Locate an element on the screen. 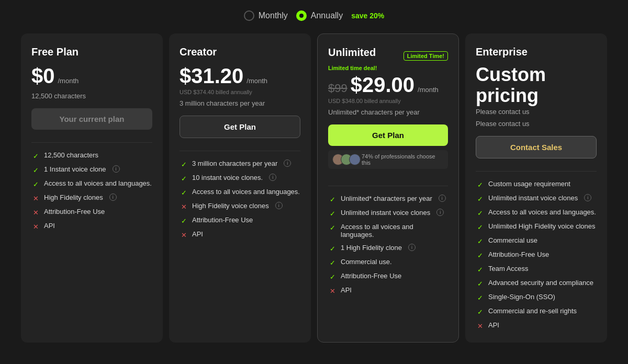 The image size is (628, 364). info-icon-free-3: i is located at coordinates (113, 197).